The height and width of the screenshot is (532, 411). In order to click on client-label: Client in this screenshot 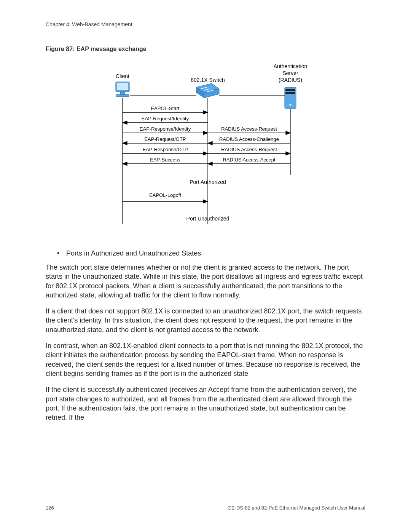, I will do `click(123, 76)`.